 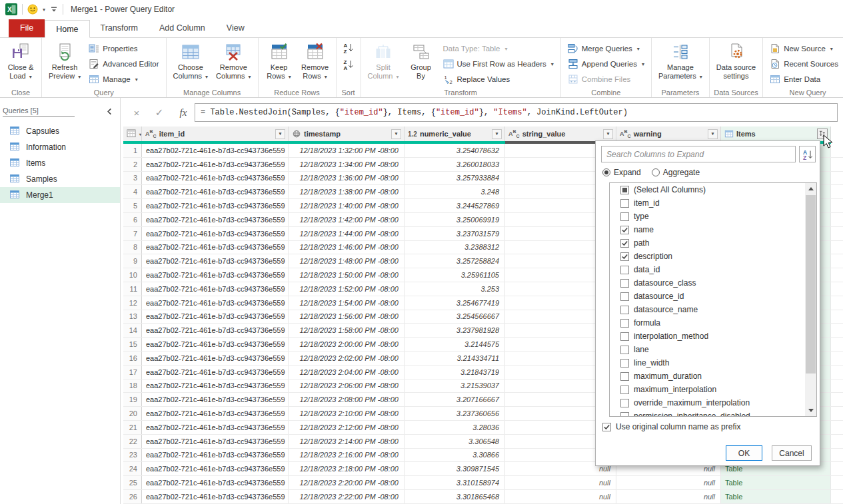 What do you see at coordinates (279, 61) in the screenshot?
I see `keep-rows-button: KeepRows ▾` at bounding box center [279, 61].